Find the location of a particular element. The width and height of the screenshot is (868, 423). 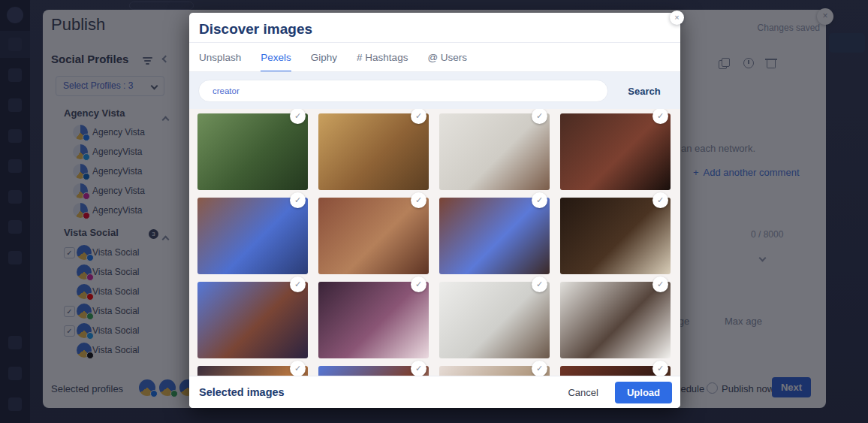

photo-result-vlogger-blue-shirt-phone-closeup: ✓ is located at coordinates (252, 236).